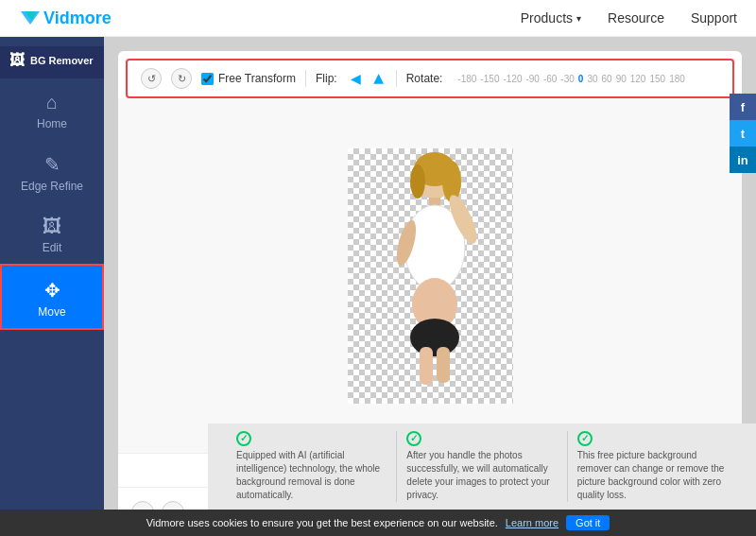  What do you see at coordinates (743, 160) in the screenshot?
I see `linkedin-button: in` at bounding box center [743, 160].